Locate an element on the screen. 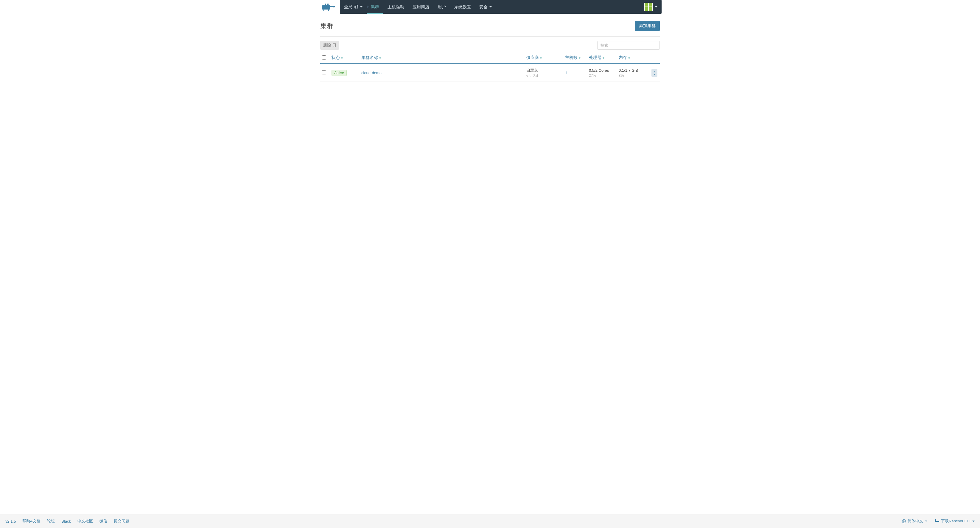 This screenshot has height=528, width=980. footer-link-slack: Slack is located at coordinates (66, 522).